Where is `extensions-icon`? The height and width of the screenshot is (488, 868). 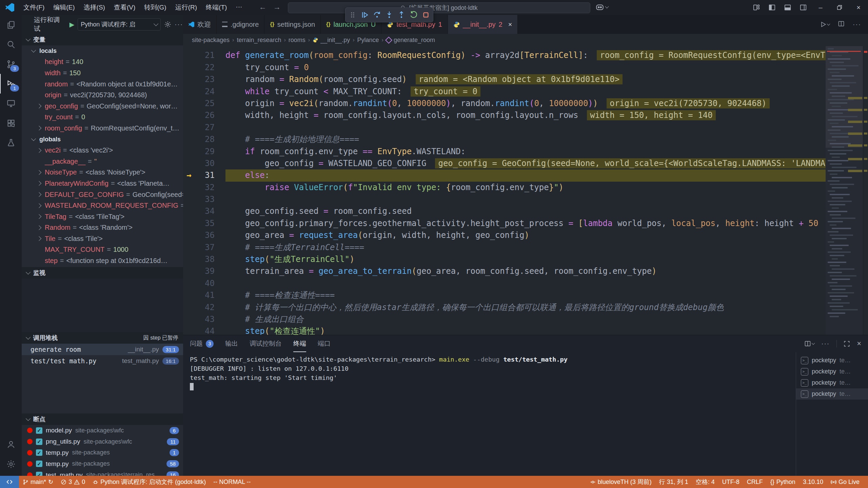
extensions-icon is located at coordinates (11, 123).